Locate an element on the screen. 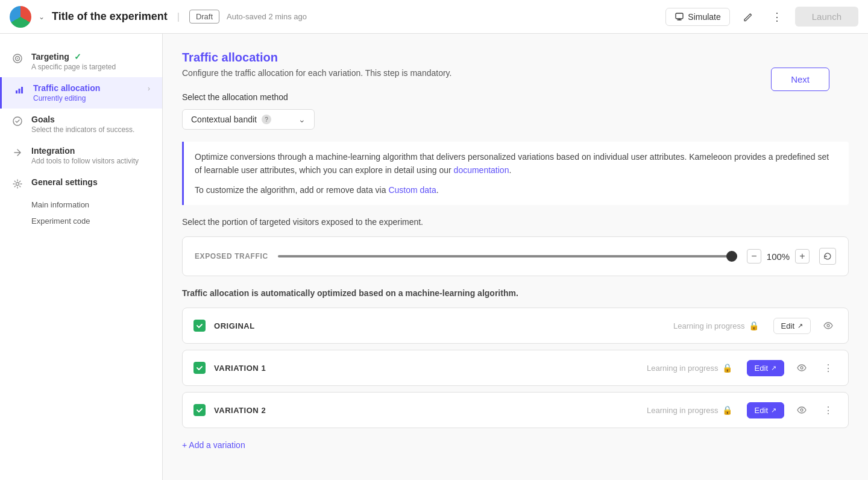 The height and width of the screenshot is (480, 868). traffic-slider is located at coordinates (508, 256).